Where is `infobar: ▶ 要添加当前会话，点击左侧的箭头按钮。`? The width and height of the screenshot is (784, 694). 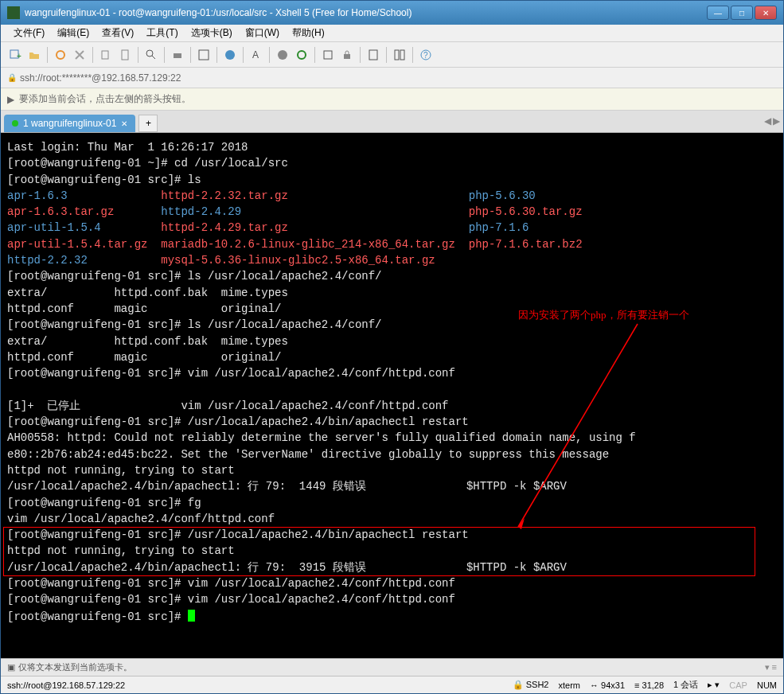 infobar: ▶ 要添加当前会话，点击左侧的箭头按钮。 is located at coordinates (392, 99).